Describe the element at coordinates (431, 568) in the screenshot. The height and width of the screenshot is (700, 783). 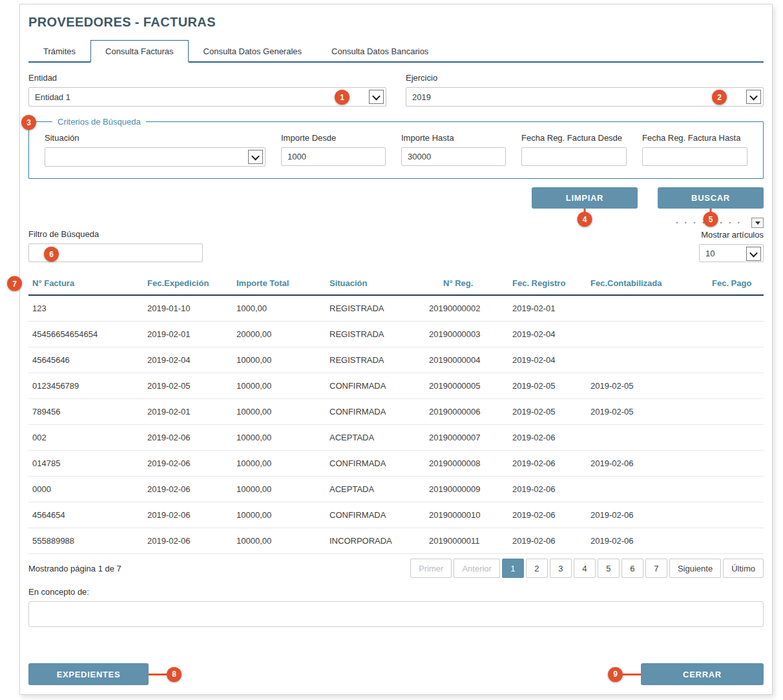
I see `pagination-first-button: Primer` at that location.